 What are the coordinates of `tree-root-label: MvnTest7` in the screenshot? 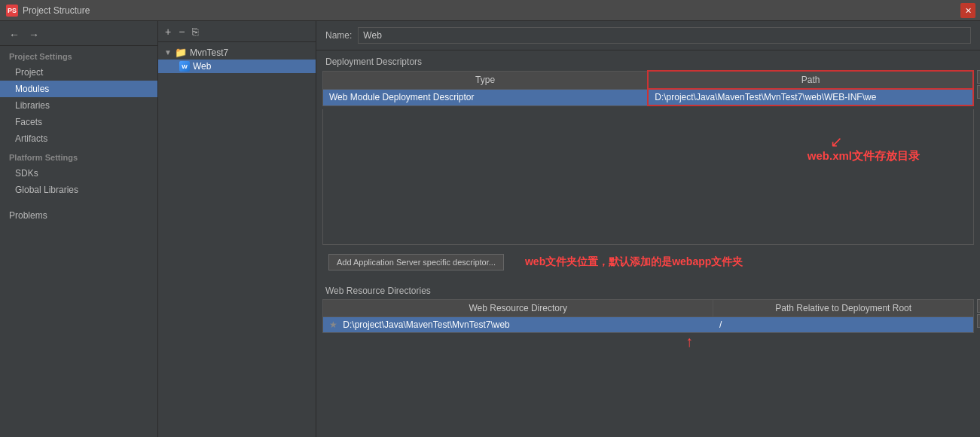 It's located at (209, 53).